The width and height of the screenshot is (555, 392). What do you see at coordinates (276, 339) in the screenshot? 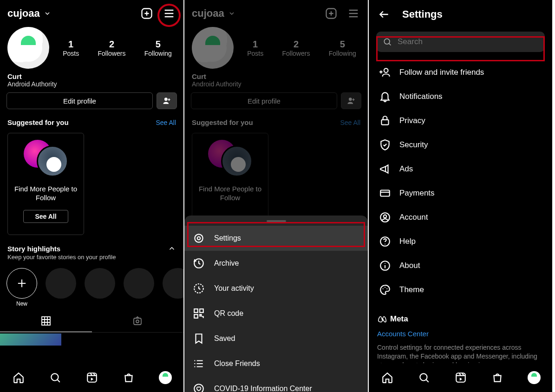
I see `sheet-item-saved: Saved` at bounding box center [276, 339].